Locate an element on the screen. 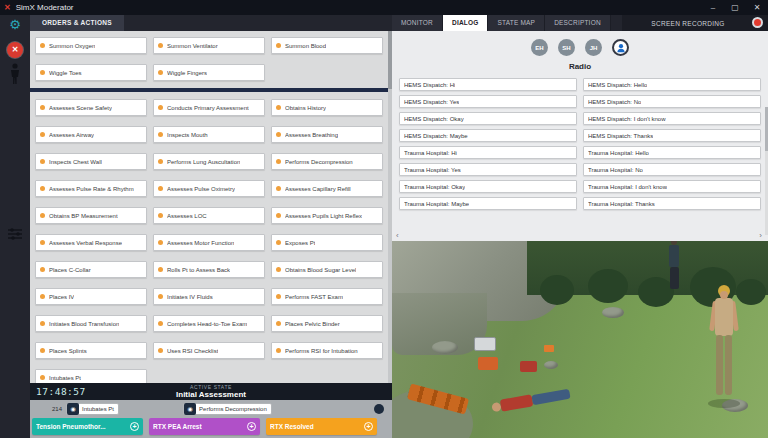 This screenshot has height=438, width=768. order-action-button: Places Pelvic Binder is located at coordinates (327, 324).